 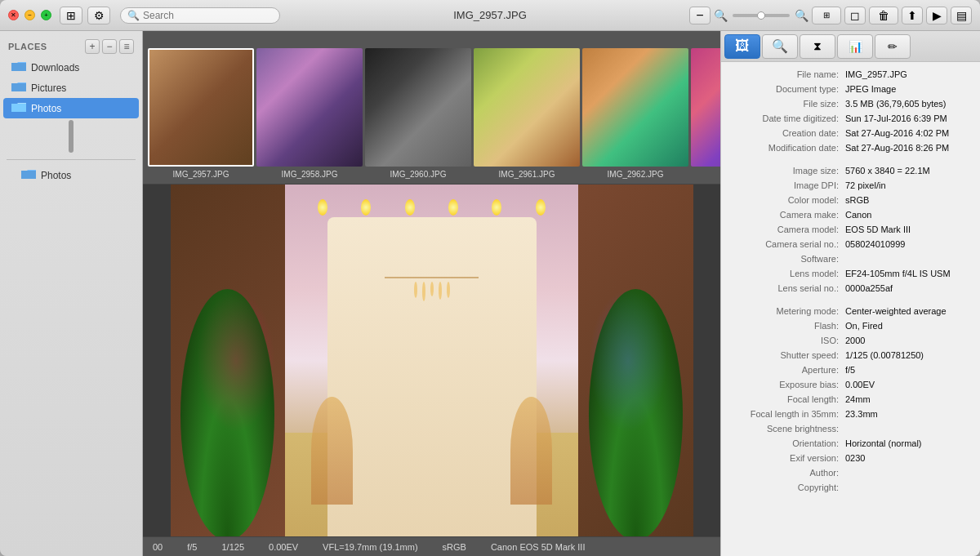 What do you see at coordinates (937, 16) in the screenshot?
I see `slideshow-button: ▶` at bounding box center [937, 16].